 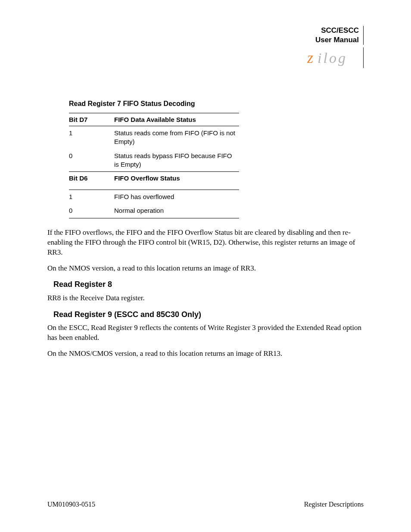 What do you see at coordinates (206, 243) in the screenshot?
I see `paragraph: If the FIFO overflows, the FIFO and the …` at bounding box center [206, 243].